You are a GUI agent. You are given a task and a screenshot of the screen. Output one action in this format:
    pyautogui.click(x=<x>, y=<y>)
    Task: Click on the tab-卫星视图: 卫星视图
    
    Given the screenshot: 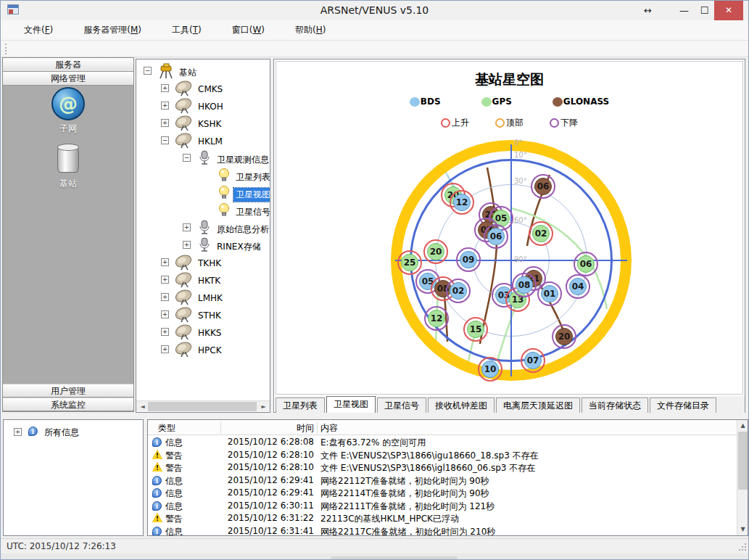 What is the action you would take?
    pyautogui.click(x=351, y=405)
    